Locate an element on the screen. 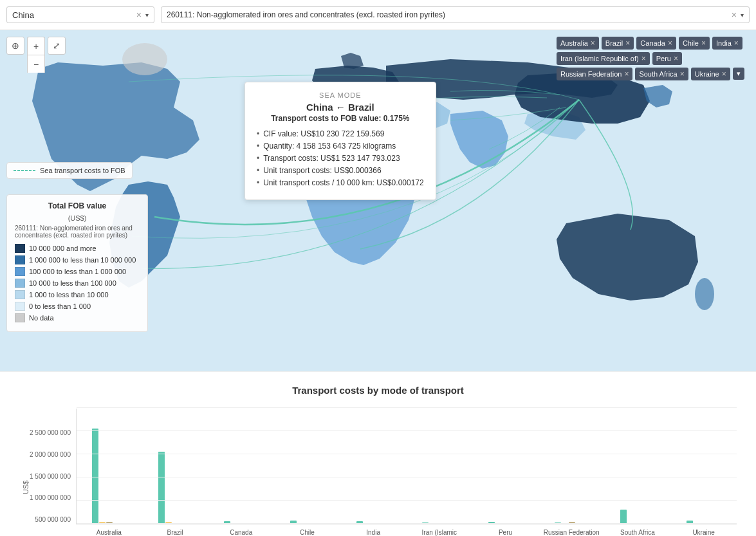 Image resolution: width=756 pixels, height=536 pixels. legend-item: 100 000 to less than 1 000 000 is located at coordinates (77, 272).